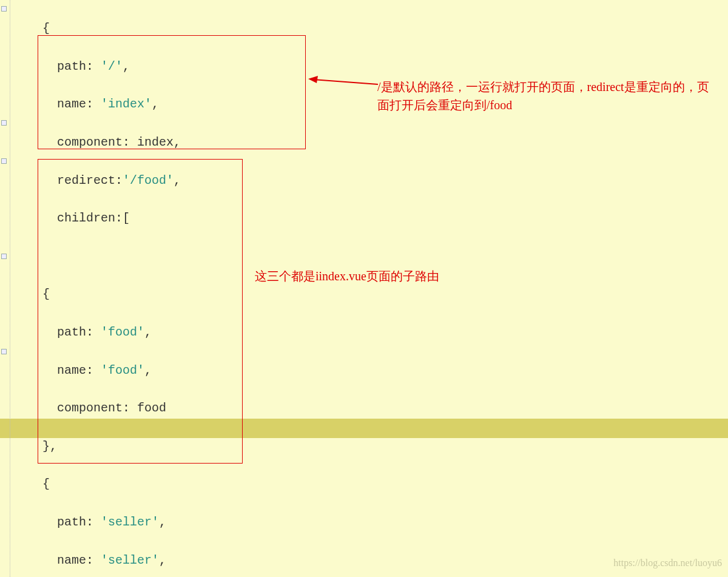 This screenshot has height=577, width=728. I want to click on code-text: name:, so click(57, 561).